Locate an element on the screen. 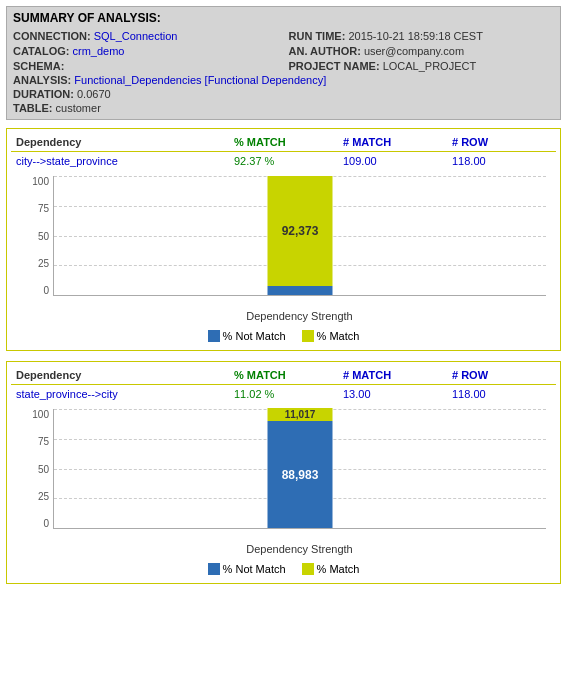 The height and width of the screenshot is (694, 567). catalog-cell: CATALOG: crm_demo is located at coordinates (146, 51).